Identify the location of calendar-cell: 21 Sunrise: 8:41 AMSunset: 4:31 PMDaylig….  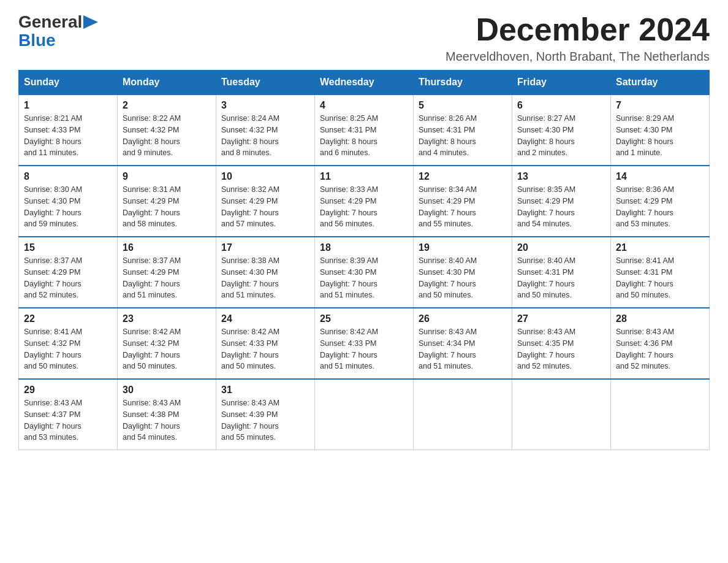
(661, 272).